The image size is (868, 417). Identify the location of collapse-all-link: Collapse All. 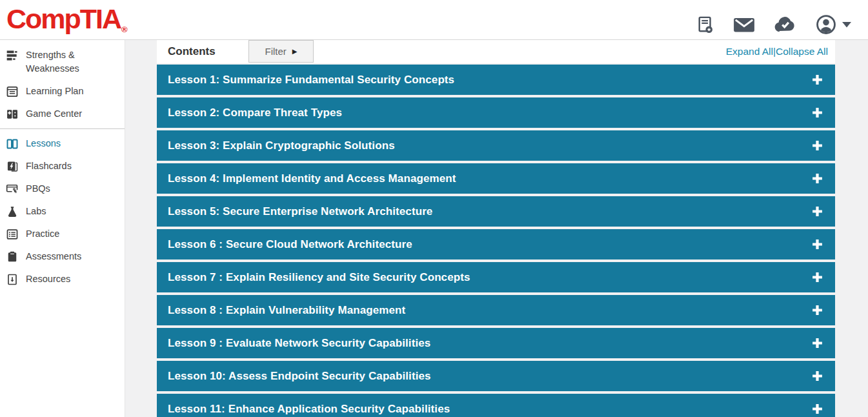
(802, 52).